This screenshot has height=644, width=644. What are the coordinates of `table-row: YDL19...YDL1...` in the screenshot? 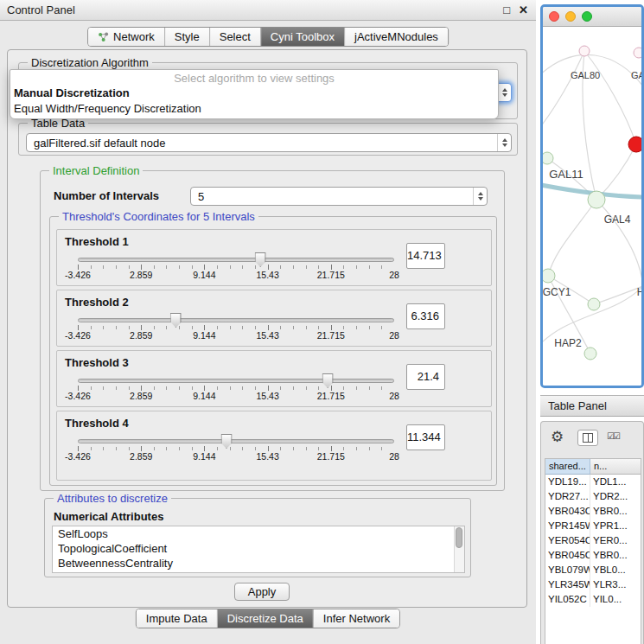 It's located at (593, 482).